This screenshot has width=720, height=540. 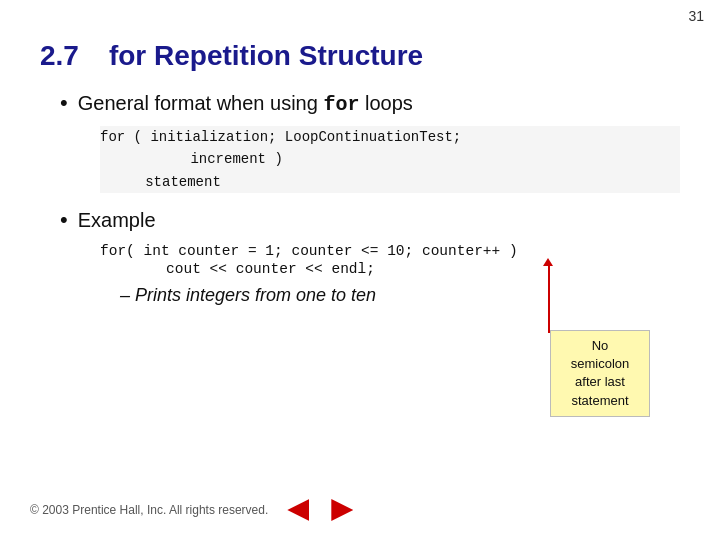 I want to click on bullet1-before: General format when using, so click(x=201, y=103).